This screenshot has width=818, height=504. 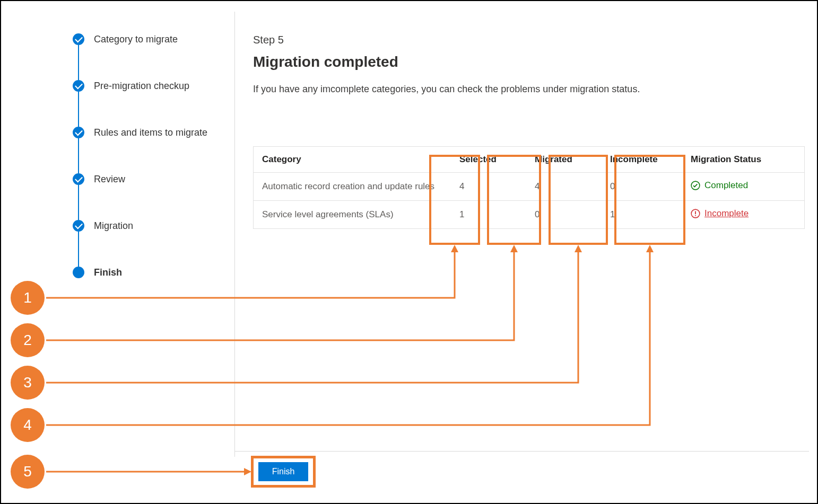 What do you see at coordinates (28, 472) in the screenshot?
I see `annotation-callout-5: 5` at bounding box center [28, 472].